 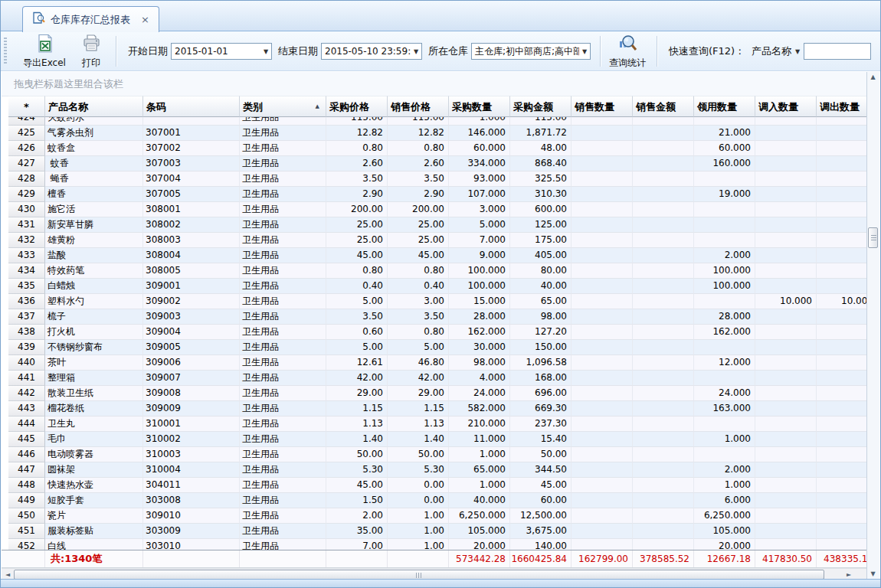 What do you see at coordinates (435, 84) in the screenshot?
I see `group-by-band: 拖曳栏标题这里组合该栏` at bounding box center [435, 84].